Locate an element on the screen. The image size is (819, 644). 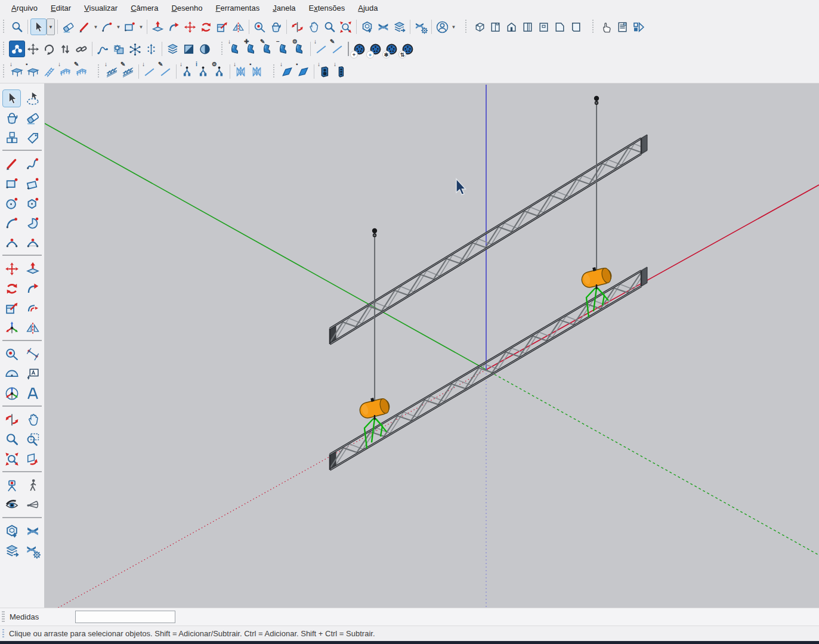
menu-editar: Editar is located at coordinates (61, 8).